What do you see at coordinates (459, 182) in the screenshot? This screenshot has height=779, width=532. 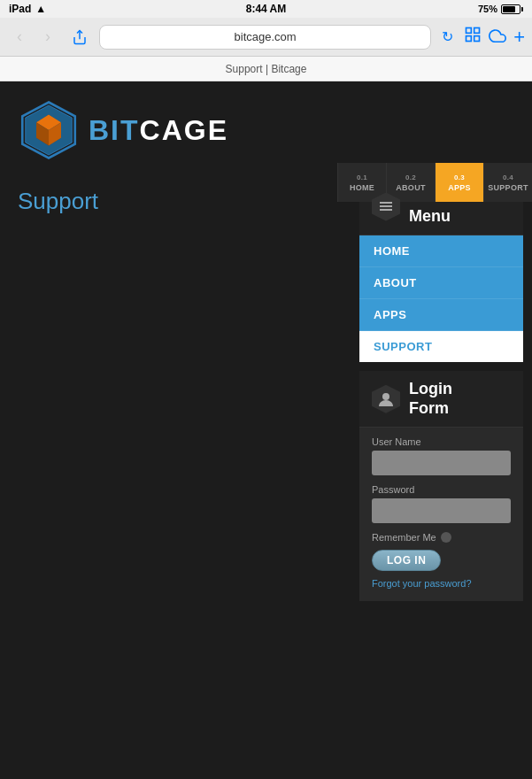 I see `nav-tab-apps: 0.3 APPS` at bounding box center [459, 182].